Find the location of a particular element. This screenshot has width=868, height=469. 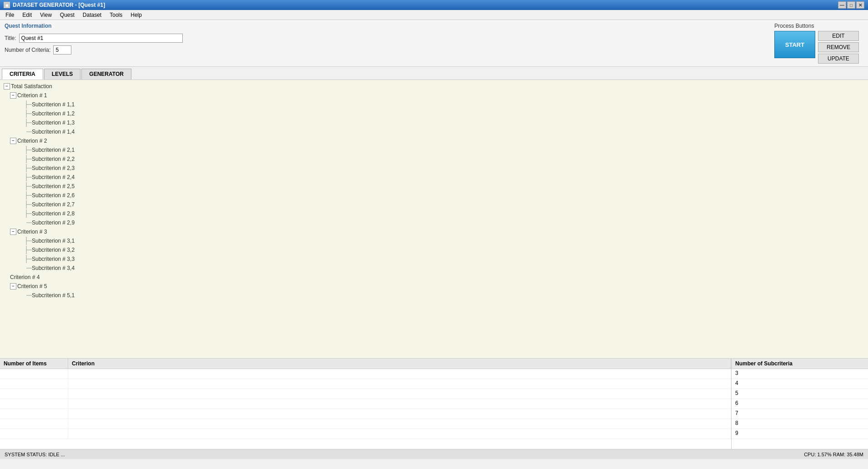

criterion-1-item: − Criterion # 1 is located at coordinates (437, 95).